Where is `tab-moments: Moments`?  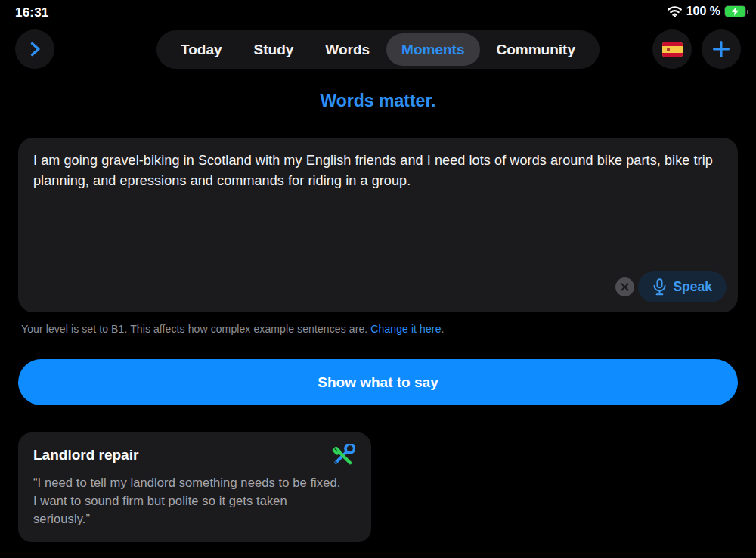
tab-moments: Moments is located at coordinates (432, 50).